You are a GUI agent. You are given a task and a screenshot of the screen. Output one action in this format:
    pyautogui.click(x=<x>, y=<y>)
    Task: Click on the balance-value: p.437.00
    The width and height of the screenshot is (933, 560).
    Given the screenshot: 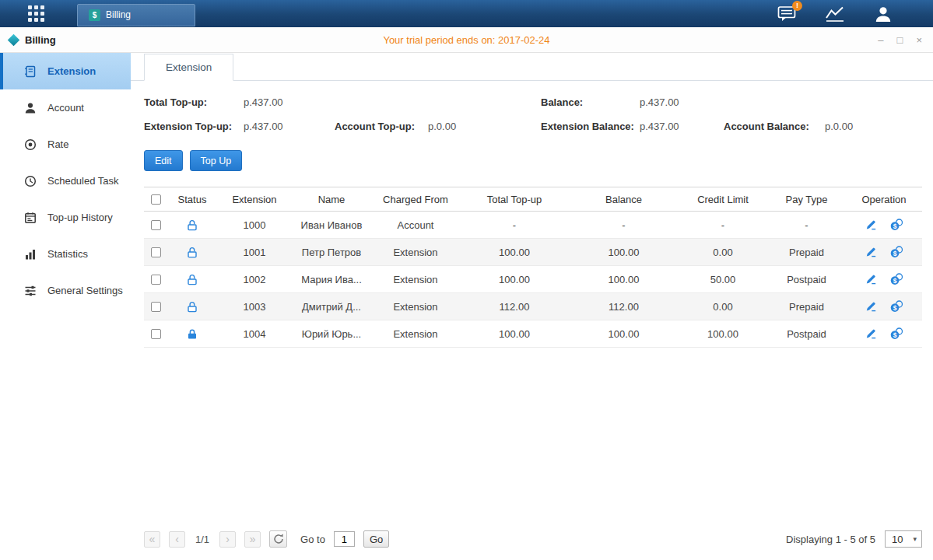 What is the action you would take?
    pyautogui.click(x=660, y=103)
    